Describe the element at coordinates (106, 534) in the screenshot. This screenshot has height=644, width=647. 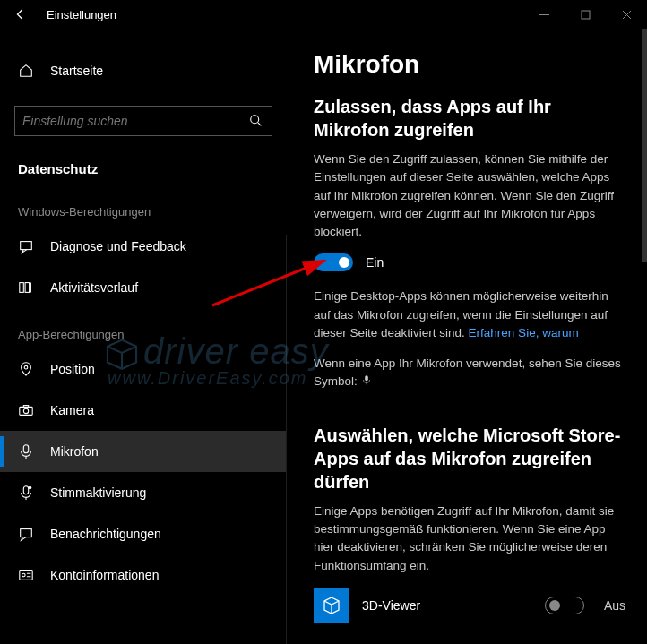
I see `sidebar-item-label: Benachrichtigungen` at that location.